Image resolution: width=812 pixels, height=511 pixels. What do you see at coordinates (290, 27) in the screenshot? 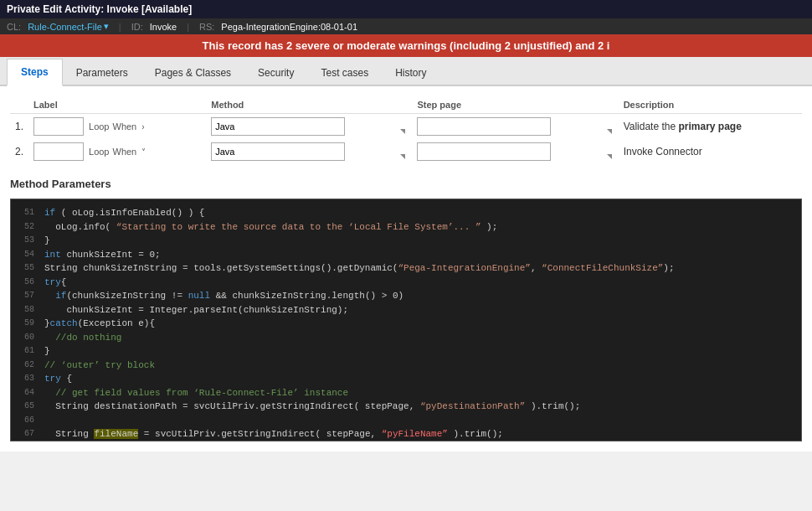
I see `rs-value: Pega-IntegrationEngine:08-01-01` at bounding box center [290, 27].